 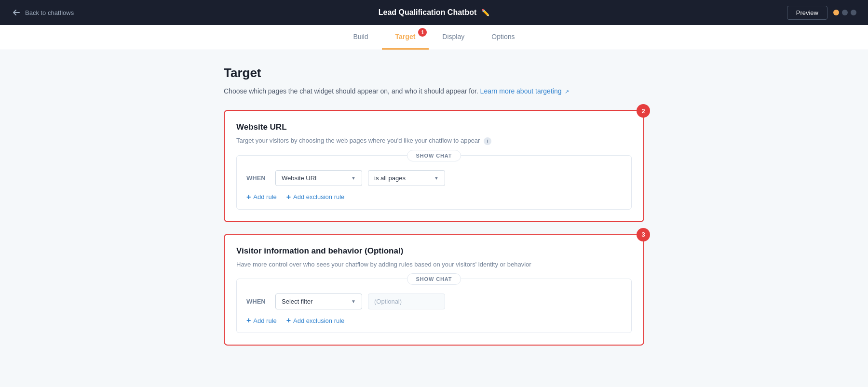 What do you see at coordinates (407, 302) in the screenshot?
I see `optional-placeholder: (Optional)` at bounding box center [407, 302].